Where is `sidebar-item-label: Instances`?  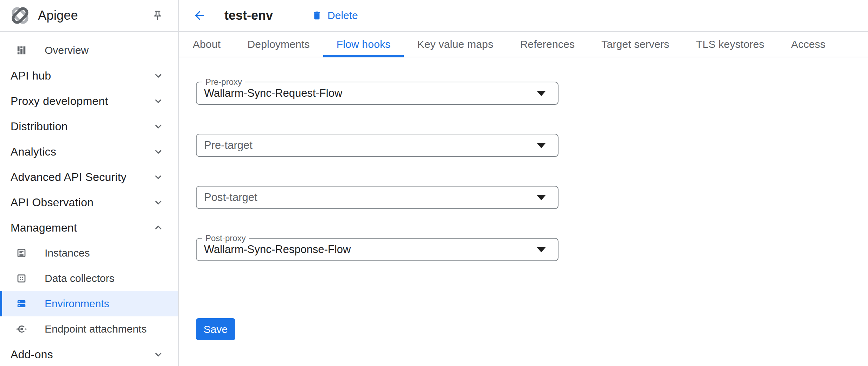 sidebar-item-label: Instances is located at coordinates (67, 253).